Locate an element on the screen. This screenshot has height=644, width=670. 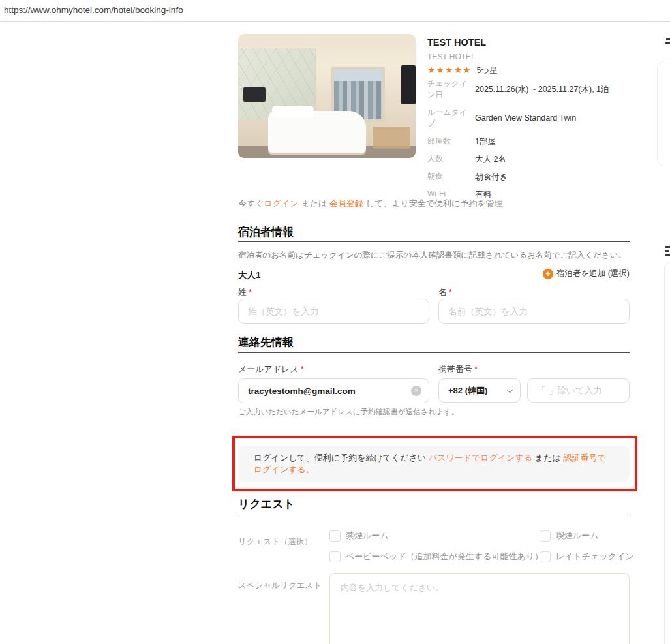
guest-info-description: 宿泊者のお名前はチェックインの際にご提示の本人確認書類に記載されているお名前でご… is located at coordinates (432, 256).